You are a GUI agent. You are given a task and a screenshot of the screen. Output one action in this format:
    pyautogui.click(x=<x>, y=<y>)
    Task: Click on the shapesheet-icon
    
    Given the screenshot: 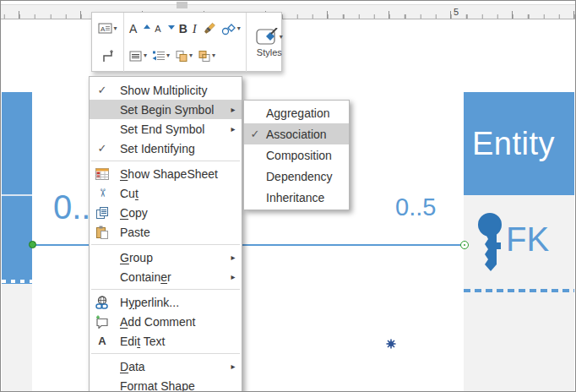 What is the action you would take?
    pyautogui.click(x=102, y=174)
    